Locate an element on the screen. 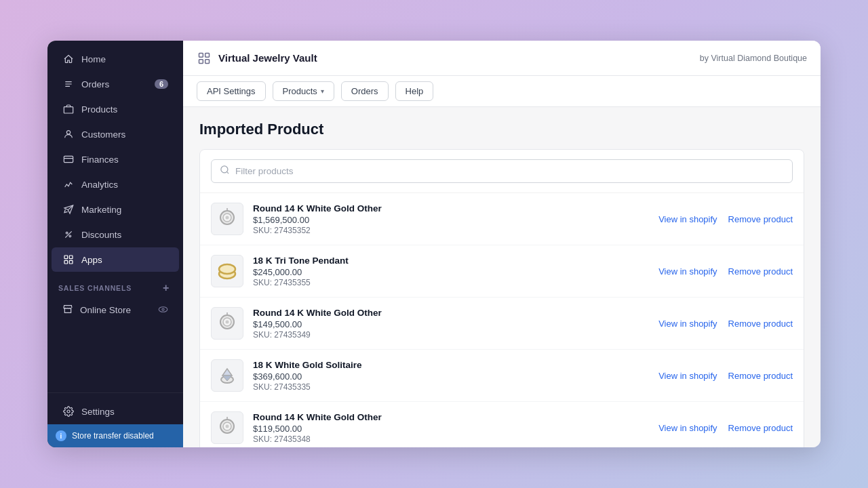 Image resolution: width=868 pixels, height=488 pixels. sidebar-item-apps-label: Apps is located at coordinates (92, 260).